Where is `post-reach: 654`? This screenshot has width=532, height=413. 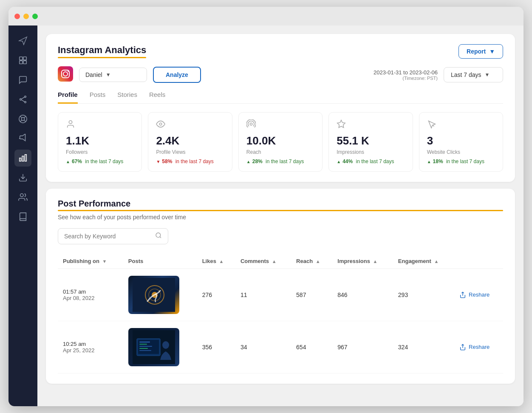 post-reach: 654 is located at coordinates (312, 347).